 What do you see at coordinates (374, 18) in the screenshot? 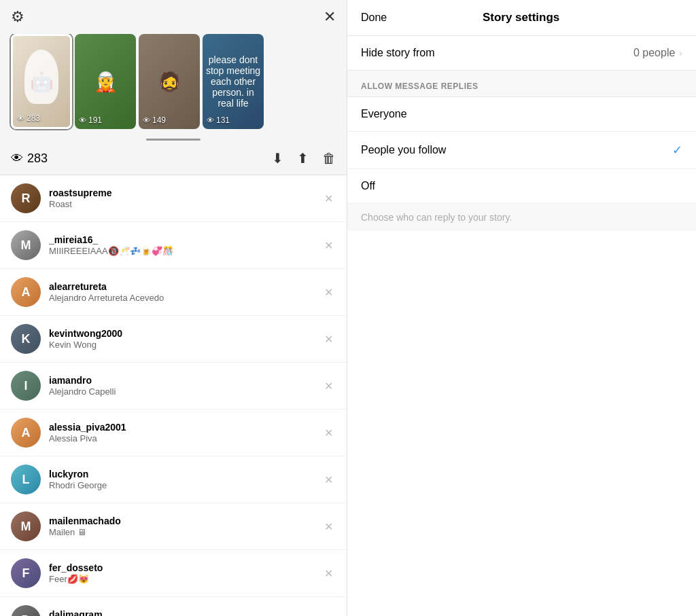
I see `done-button: Done` at bounding box center [374, 18].